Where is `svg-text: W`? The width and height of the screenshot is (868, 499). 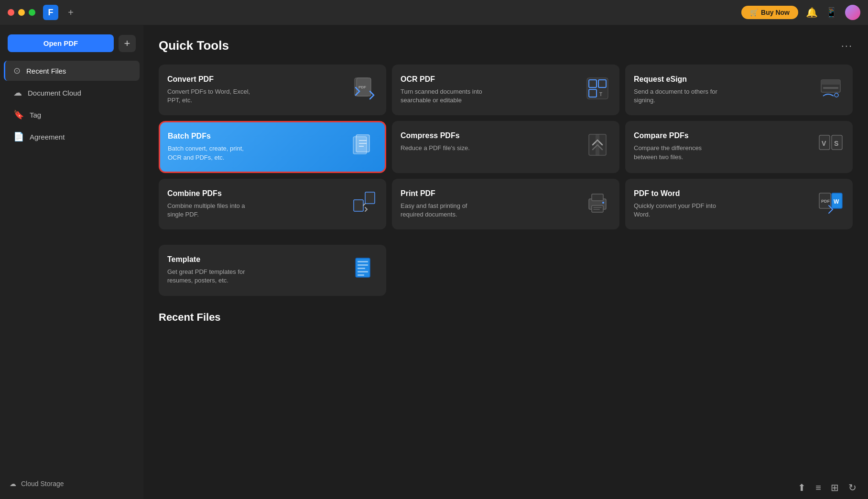 svg-text: W is located at coordinates (836, 202).